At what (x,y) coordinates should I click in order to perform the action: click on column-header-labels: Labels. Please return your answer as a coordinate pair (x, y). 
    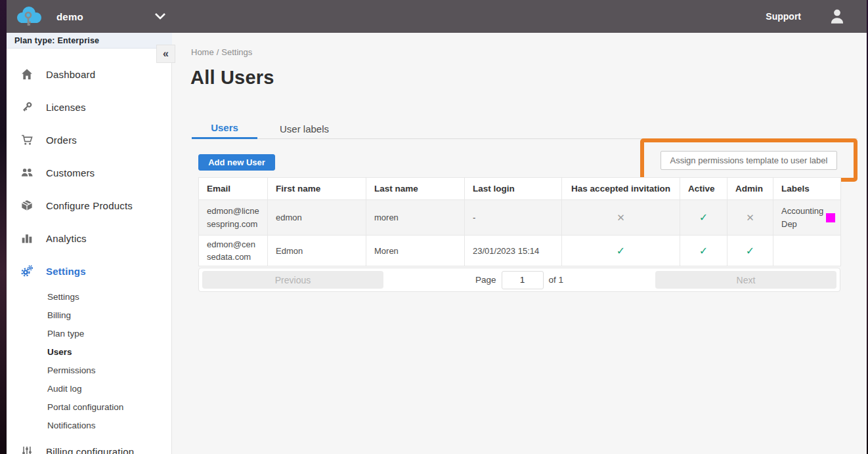
    Looking at the image, I should click on (808, 189).